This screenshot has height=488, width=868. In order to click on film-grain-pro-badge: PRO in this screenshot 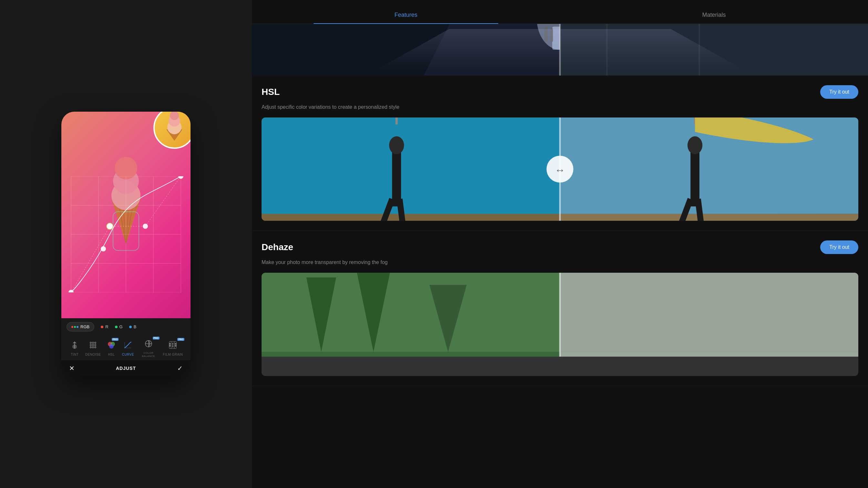, I will do `click(181, 339)`.